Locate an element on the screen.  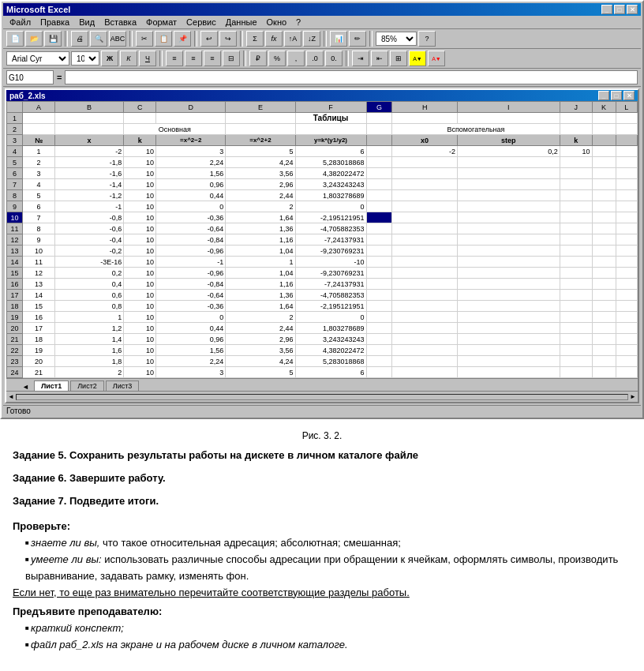
cell-i15 is located at coordinates (509, 273).